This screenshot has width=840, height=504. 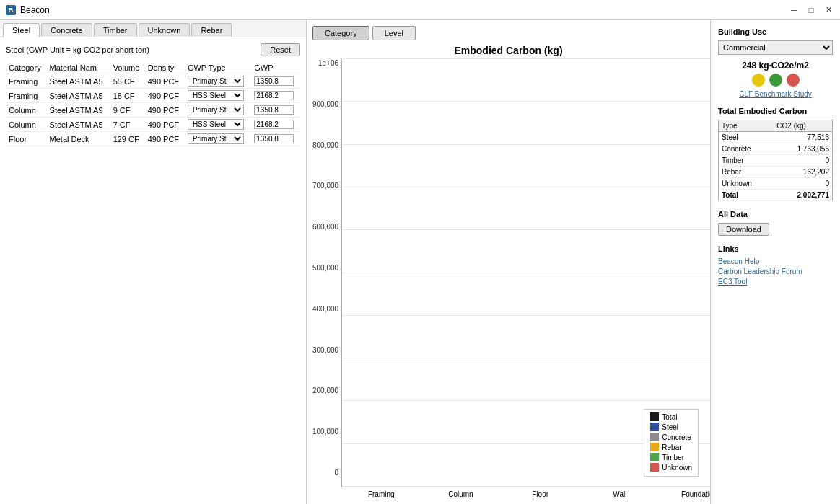 What do you see at coordinates (828, 10) in the screenshot?
I see `close-button: ✕` at bounding box center [828, 10].